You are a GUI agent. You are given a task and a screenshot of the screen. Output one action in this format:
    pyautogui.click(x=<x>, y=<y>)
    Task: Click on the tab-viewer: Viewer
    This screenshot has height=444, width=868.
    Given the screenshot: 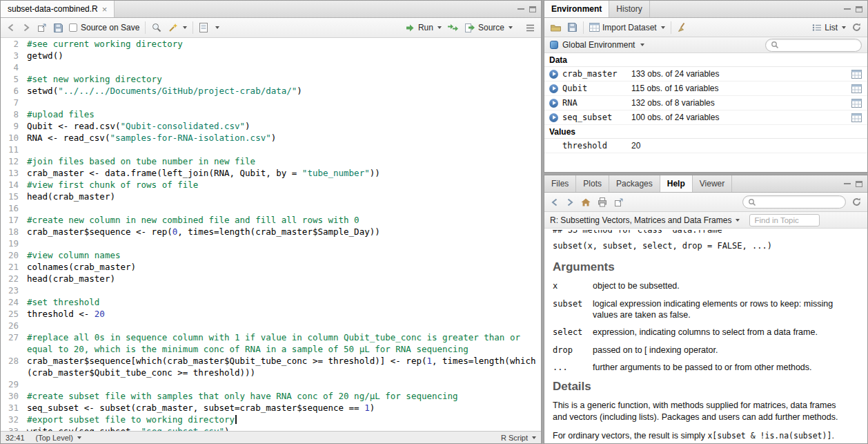 What is the action you would take?
    pyautogui.click(x=712, y=184)
    